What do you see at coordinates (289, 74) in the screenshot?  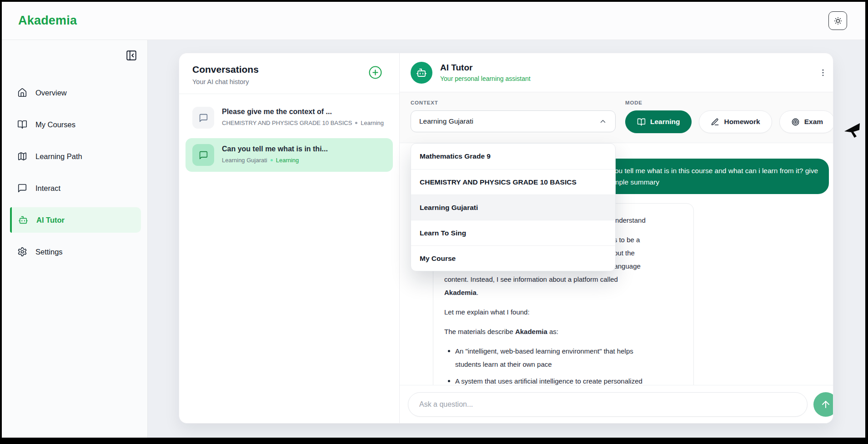 I see `conversations-header: Conversations Your AI chat history` at bounding box center [289, 74].